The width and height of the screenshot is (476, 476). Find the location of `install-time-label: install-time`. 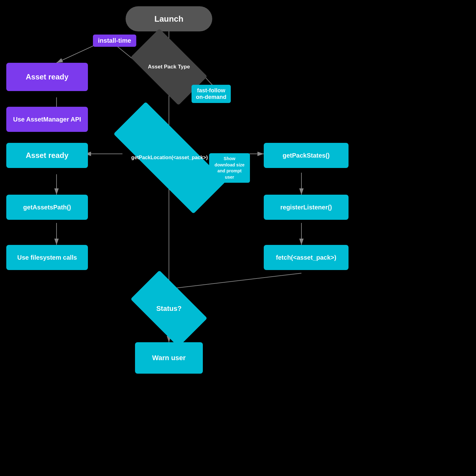

install-time-label: install-time is located at coordinates (115, 41).